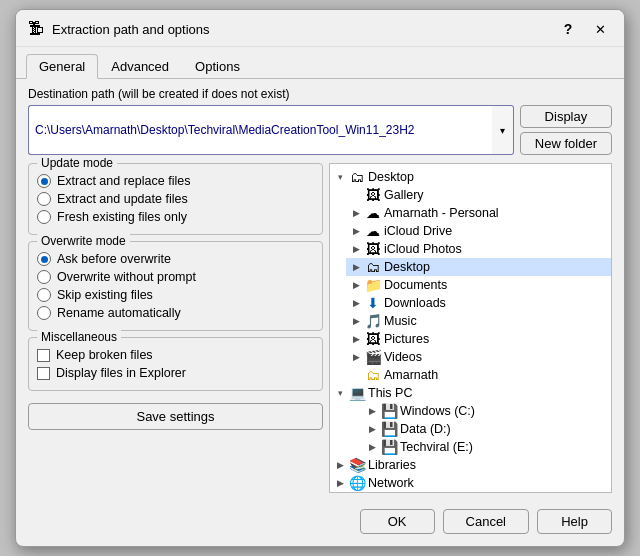 This screenshot has width=640, height=556. What do you see at coordinates (478, 285) in the screenshot?
I see `tree-item-documents: ▶ 📁 Documents` at bounding box center [478, 285].